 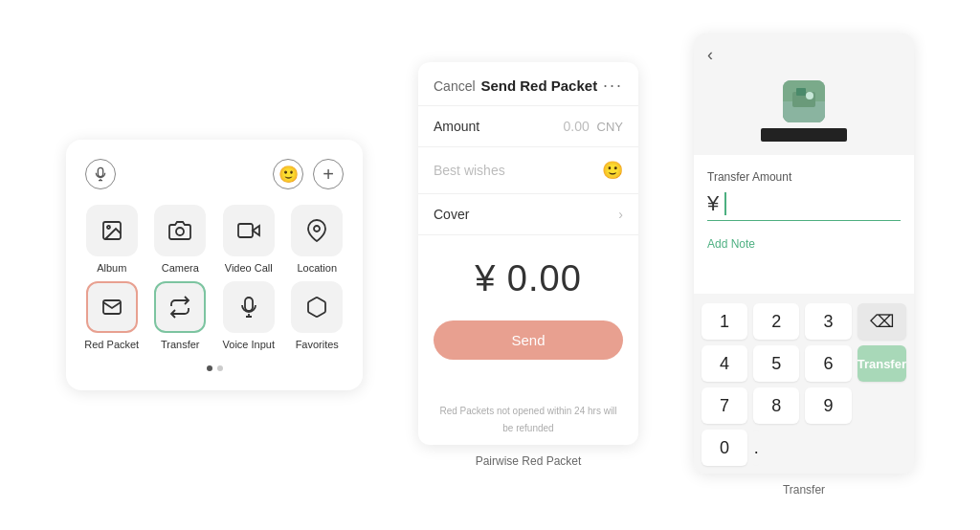 What do you see at coordinates (214, 265) in the screenshot?
I see `left-panel: 🙂 + Album Camera Vide` at bounding box center [214, 265].